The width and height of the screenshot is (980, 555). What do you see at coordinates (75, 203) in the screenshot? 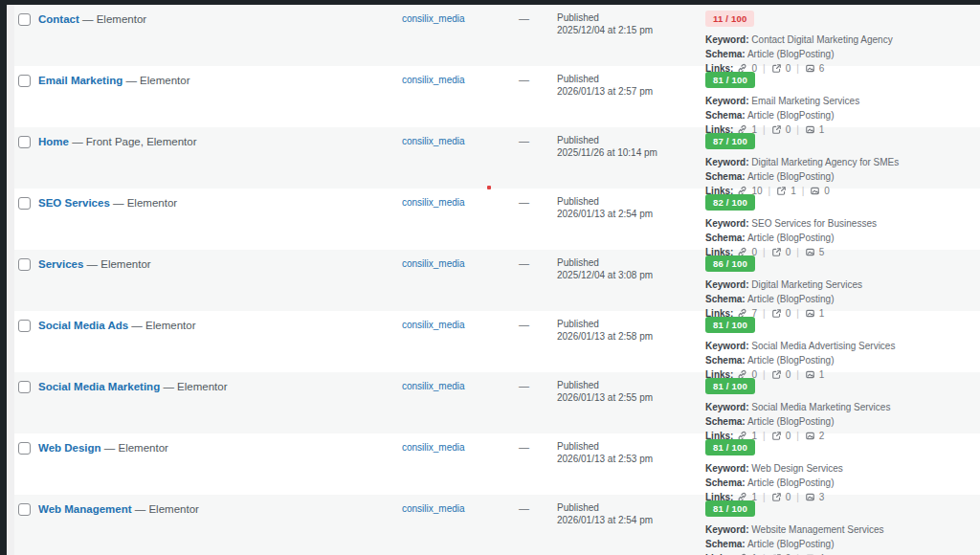
I see `page-title-link: SEO Services` at bounding box center [75, 203].